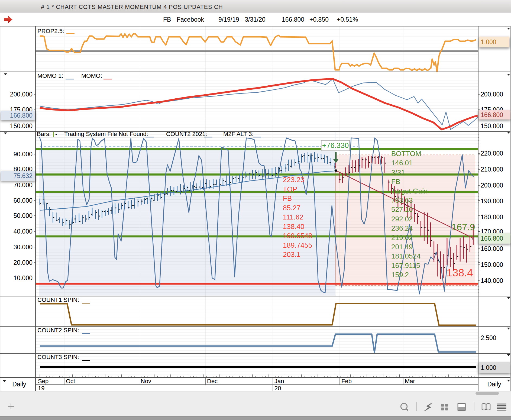 Image resolution: width=511 pixels, height=420 pixels. I want to click on svg-text: Nov, so click(146, 381).